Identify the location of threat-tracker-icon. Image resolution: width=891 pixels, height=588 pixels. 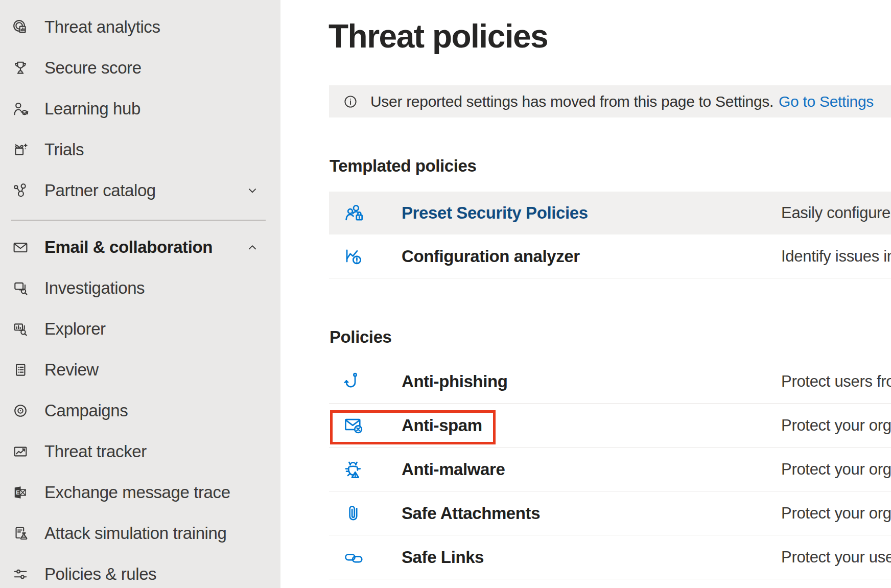
(20, 452).